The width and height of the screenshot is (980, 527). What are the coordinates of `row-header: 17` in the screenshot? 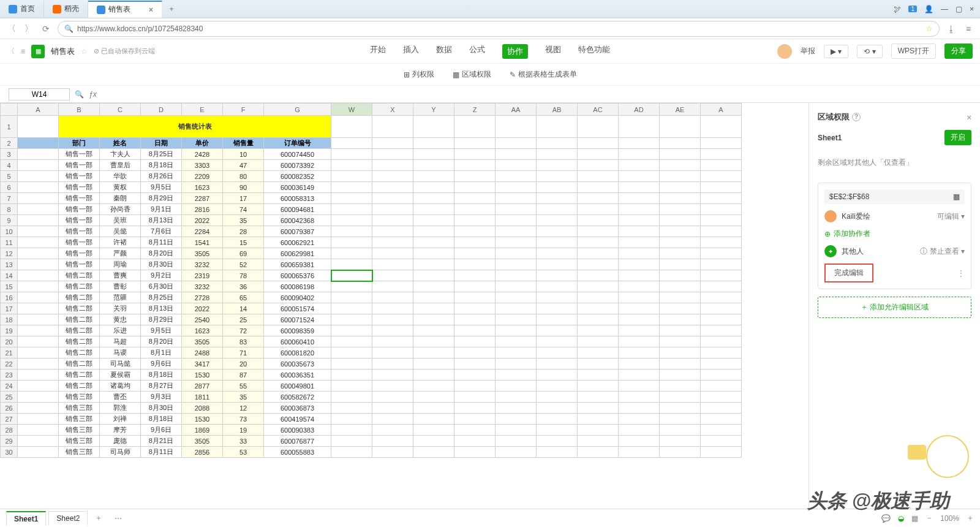 It's located at (9, 309).